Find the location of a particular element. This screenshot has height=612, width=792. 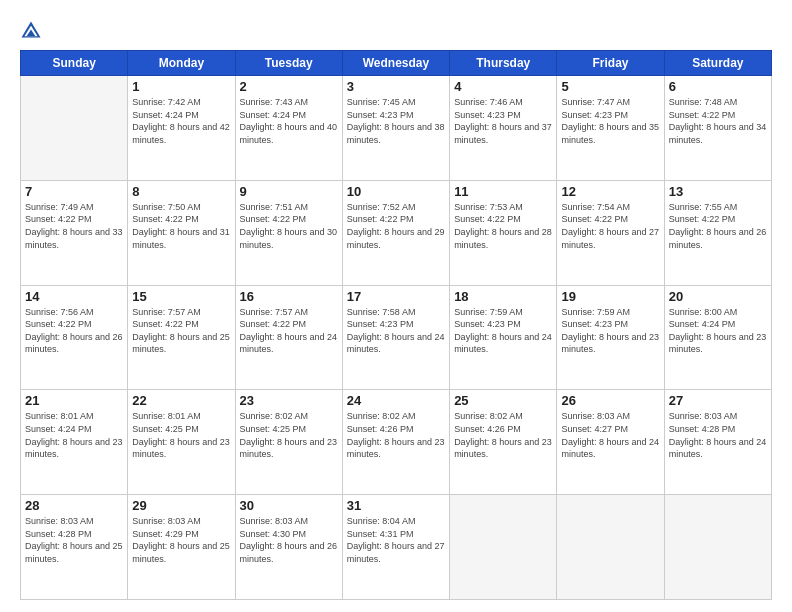

cell-info: Sunrise: 7:51 AMSunset: 4:22 PMDaylight:… is located at coordinates (289, 226).